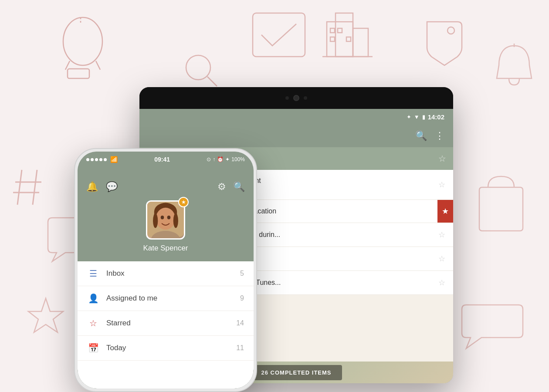  Describe the element at coordinates (166, 274) in the screenshot. I see `menu-item-inbox: ☰ Inbox 5` at that location.